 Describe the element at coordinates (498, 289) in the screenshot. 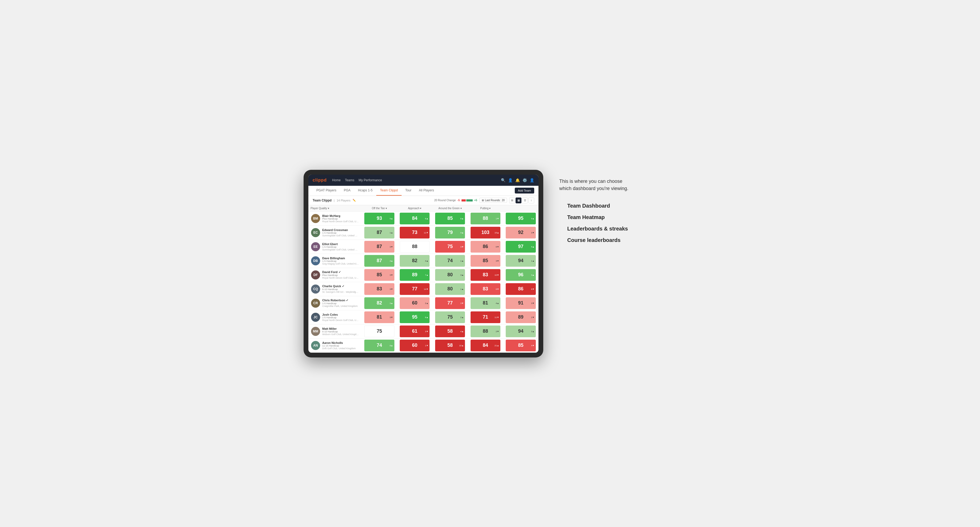

I see `score-change: 6▼` at that location.